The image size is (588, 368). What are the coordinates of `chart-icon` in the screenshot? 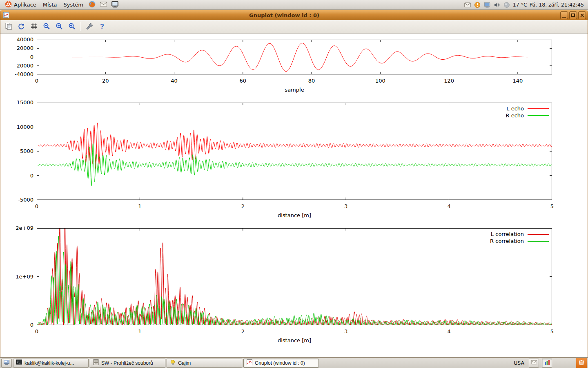 It's located at (547, 363).